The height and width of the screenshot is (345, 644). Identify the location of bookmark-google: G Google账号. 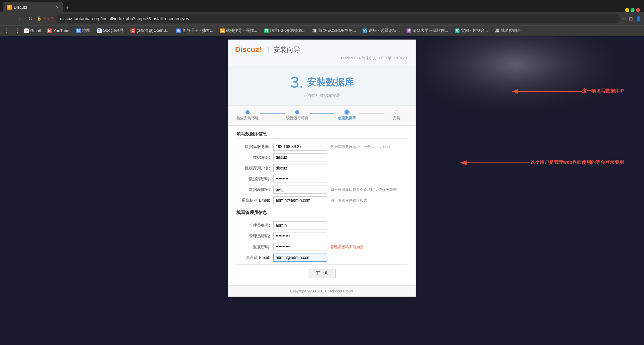
(111, 31).